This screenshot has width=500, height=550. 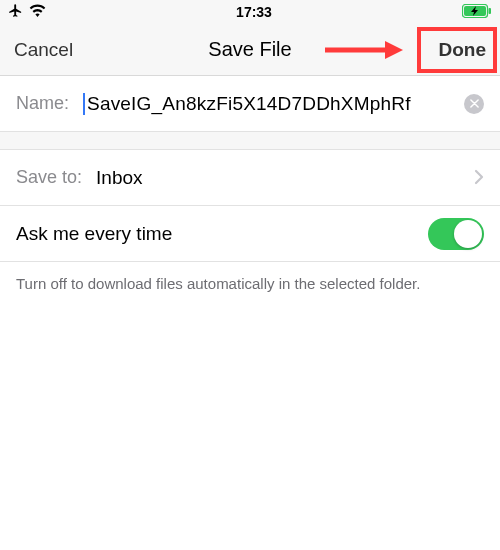 I want to click on name-input: SaveIG_An8kzFi5X14D7DDhXMphRf, so click(x=270, y=104).